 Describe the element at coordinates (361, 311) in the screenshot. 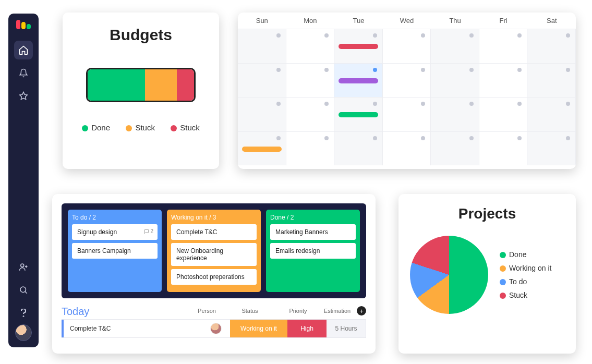

I see `add-column-button: +` at that location.